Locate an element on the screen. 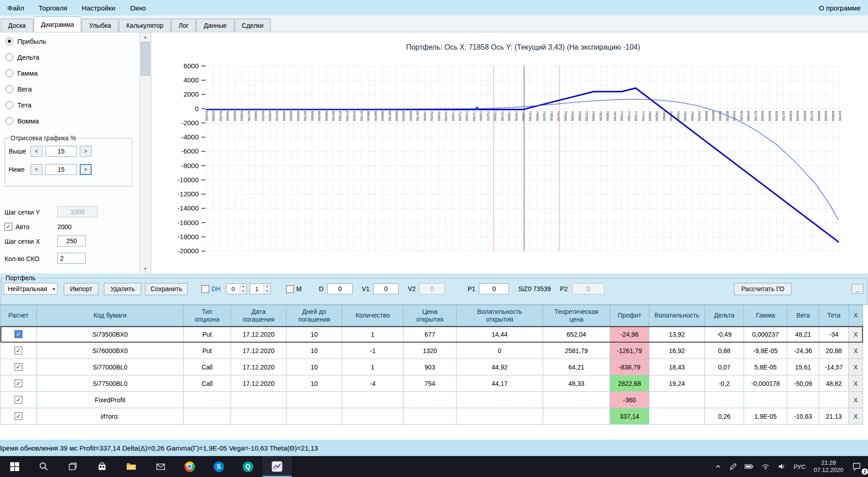 The width and height of the screenshot is (868, 477). cell-open_price: 677 is located at coordinates (430, 334).